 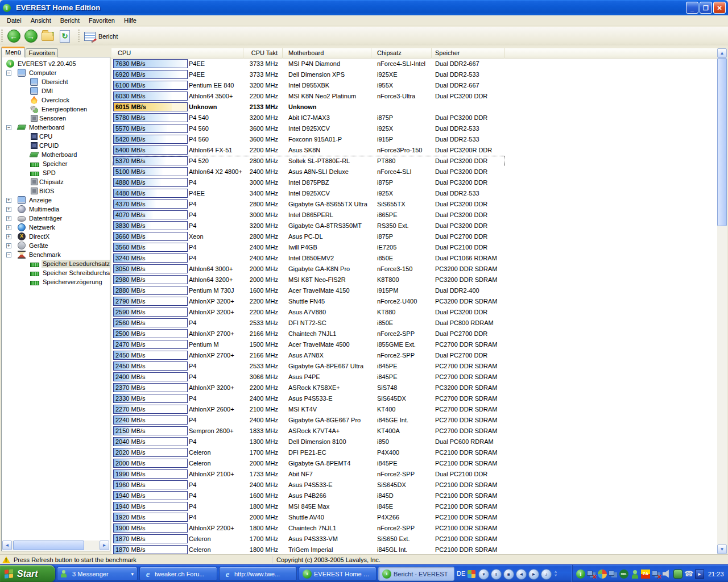 I want to click on tree-item-overclock: Overclock, so click(x=56, y=100).